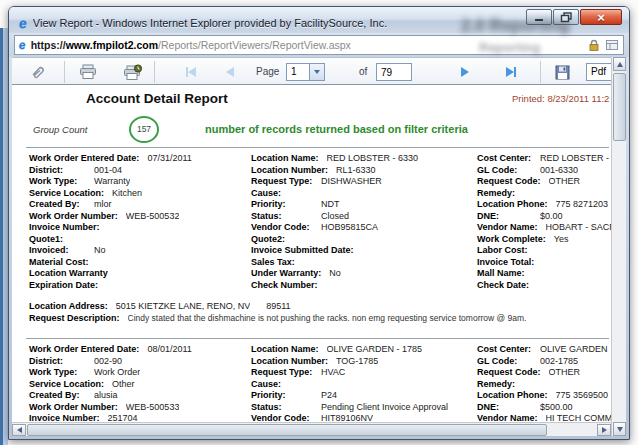  I want to click on field-row: Request Code:OTHER, so click(544, 373).